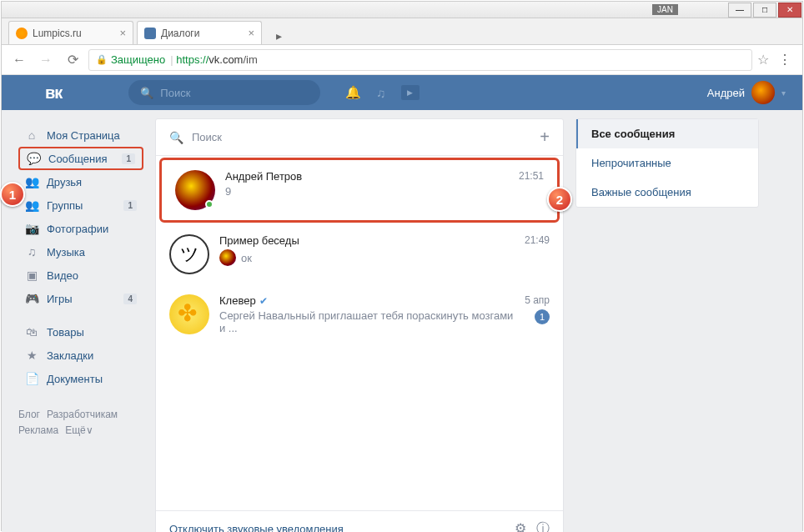  What do you see at coordinates (189, 254) in the screenshot?
I see `avatar: ツ` at bounding box center [189, 254].